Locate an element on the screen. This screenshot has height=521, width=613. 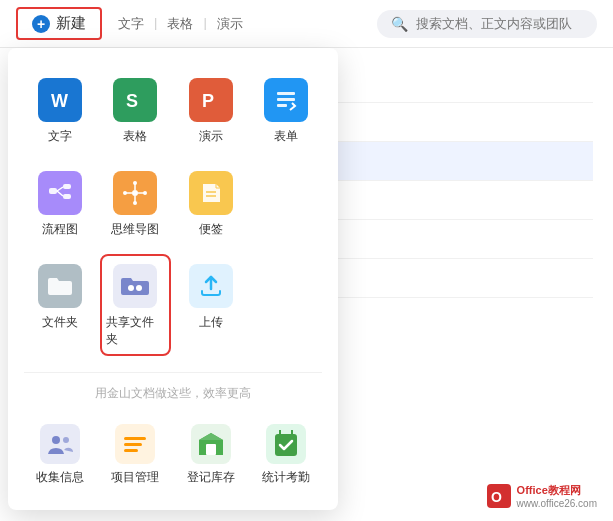
link-ppt: 演示 is located at coordinates (230, 24).